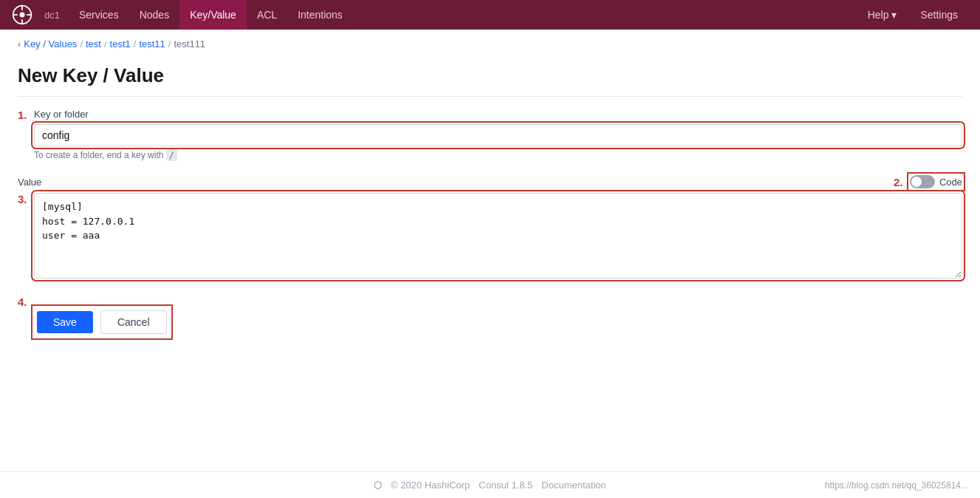 The image size is (980, 498). Describe the element at coordinates (22, 15) in the screenshot. I see `brand-logo` at that location.